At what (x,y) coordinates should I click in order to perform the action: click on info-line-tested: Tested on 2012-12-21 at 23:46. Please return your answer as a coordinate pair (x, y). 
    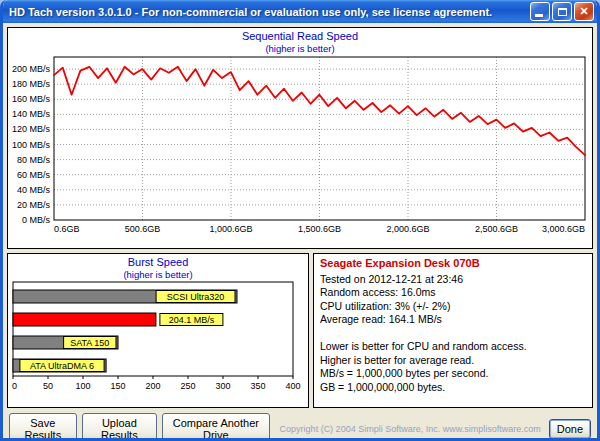
    Looking at the image, I should click on (453, 280).